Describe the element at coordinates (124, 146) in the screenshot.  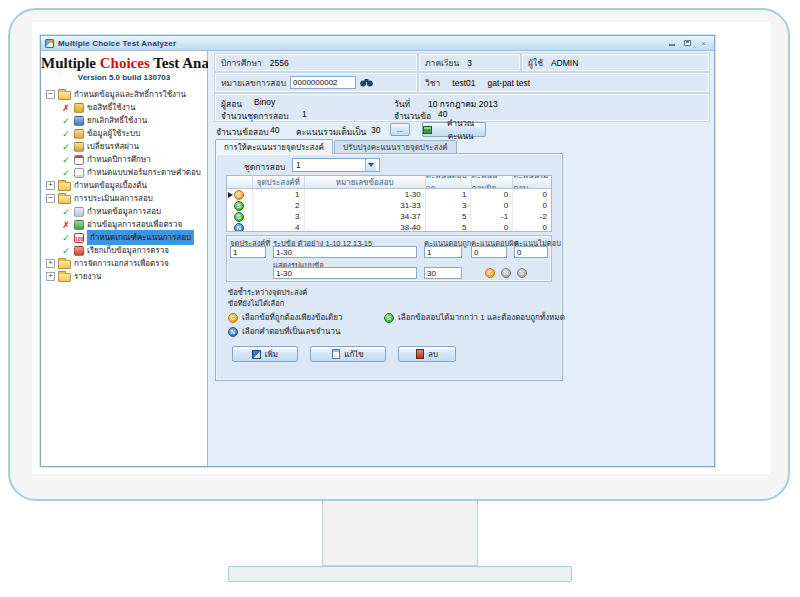
I see `tree-item-change-password: เปลี่ยนรหัสผ่าน` at that location.